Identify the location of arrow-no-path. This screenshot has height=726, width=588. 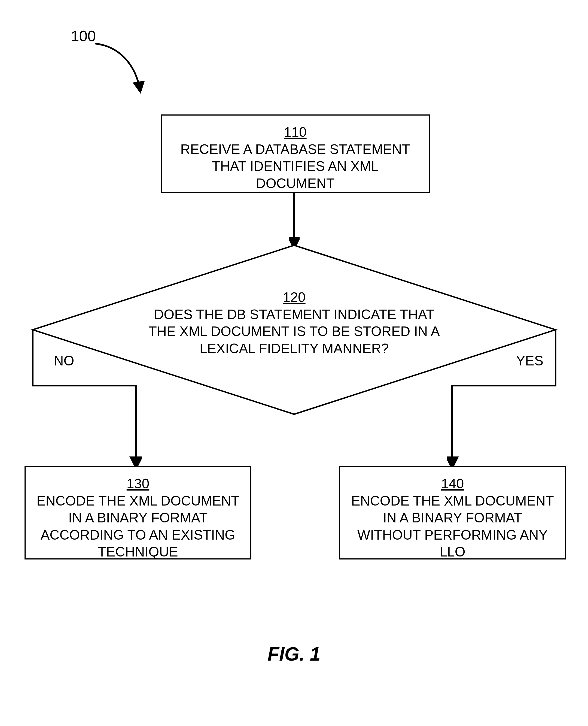
(84, 398).